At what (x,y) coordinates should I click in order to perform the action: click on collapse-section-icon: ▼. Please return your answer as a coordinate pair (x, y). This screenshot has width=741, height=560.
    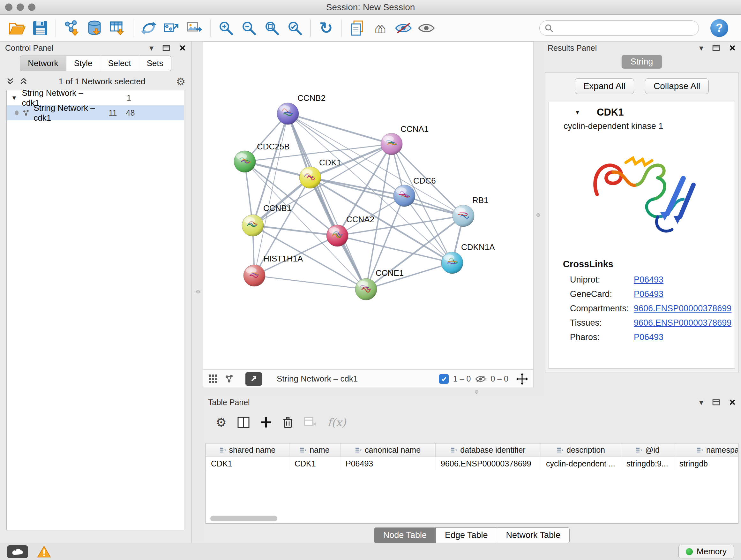
    Looking at the image, I should click on (579, 113).